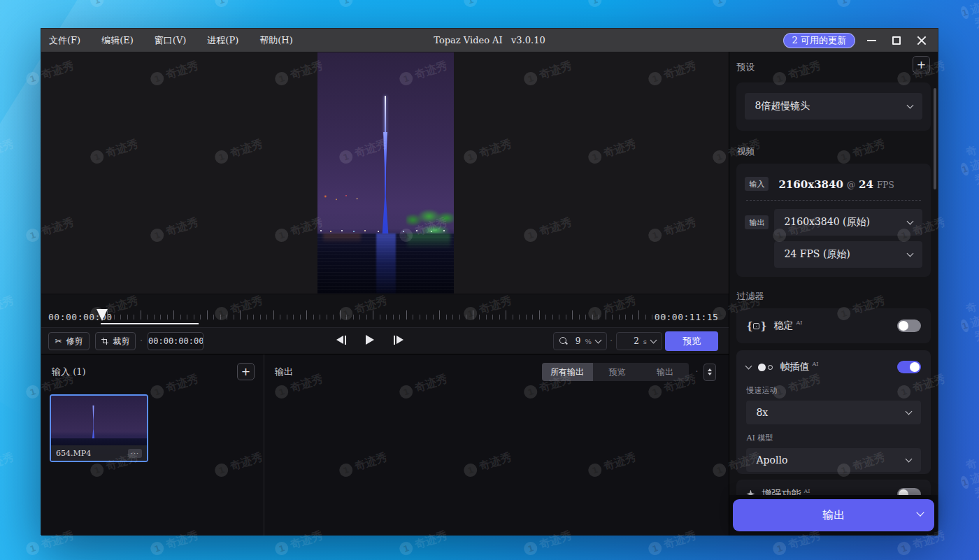  I want to click on interpolation-icon, so click(762, 368).